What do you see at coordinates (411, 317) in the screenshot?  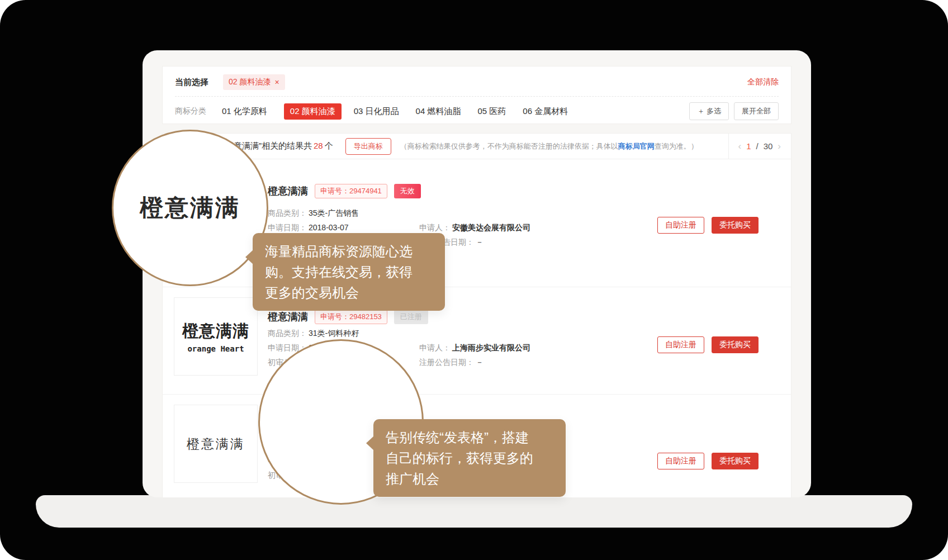 I see `status-badge: 已注册` at bounding box center [411, 317].